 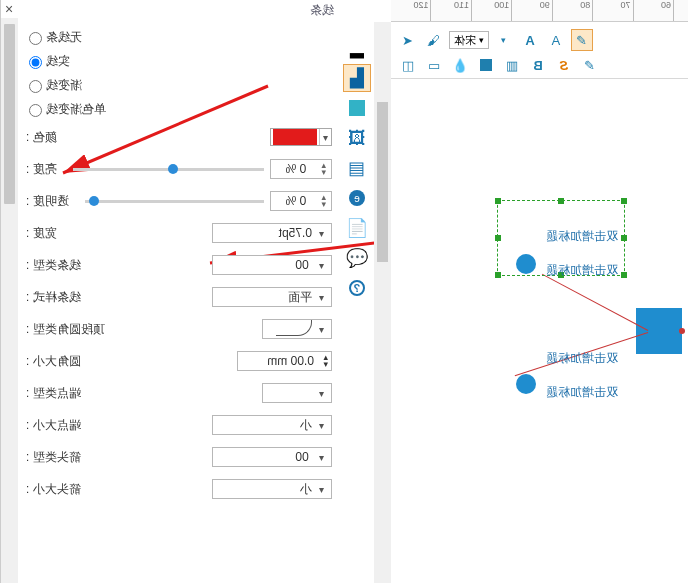 What do you see at coordinates (357, 258) in the screenshot?
I see `bubble-icon: 💬` at bounding box center [357, 258].